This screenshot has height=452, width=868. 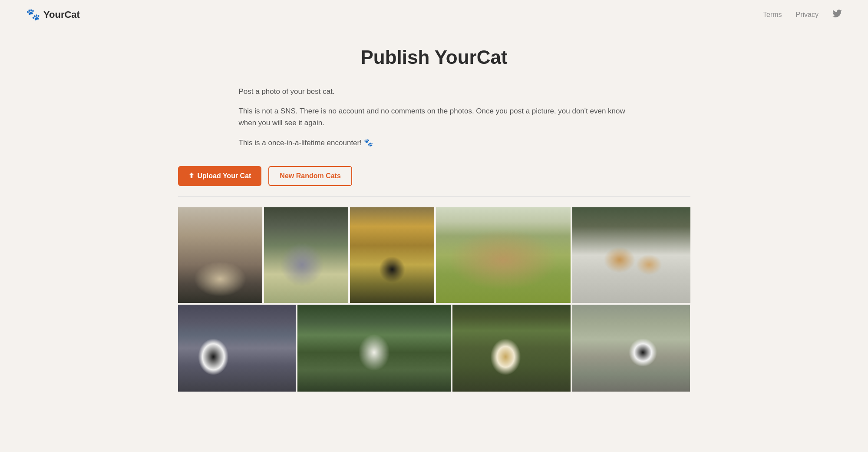 I want to click on photo-stone-wall, so click(x=631, y=348).